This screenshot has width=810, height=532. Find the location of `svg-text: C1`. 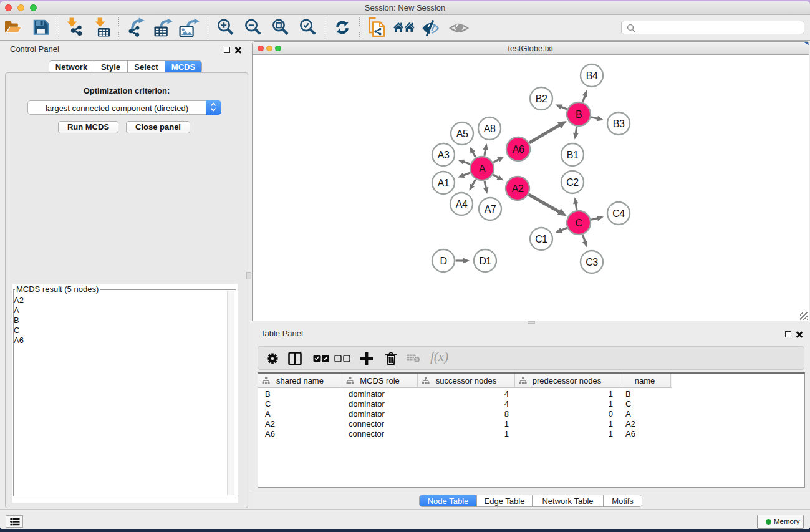

svg-text: C1 is located at coordinates (541, 239).